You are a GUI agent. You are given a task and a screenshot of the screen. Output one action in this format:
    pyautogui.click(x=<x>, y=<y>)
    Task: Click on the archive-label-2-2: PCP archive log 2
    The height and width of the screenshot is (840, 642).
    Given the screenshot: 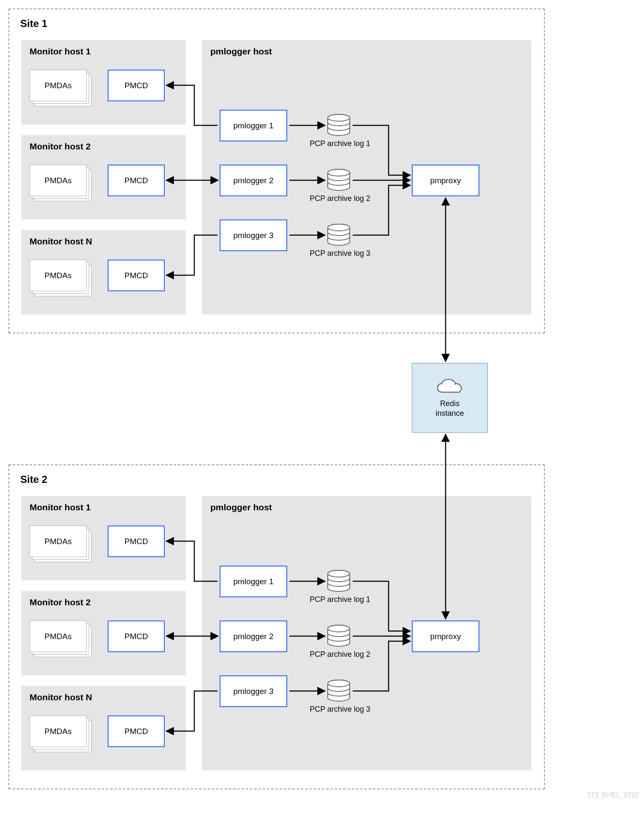 What is the action you would take?
    pyautogui.click(x=340, y=654)
    